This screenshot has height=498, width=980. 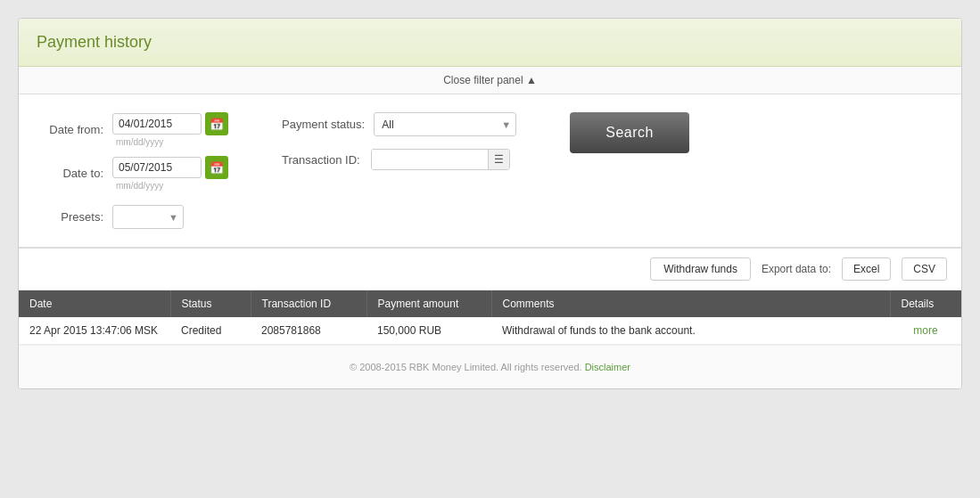 What do you see at coordinates (132, 173) in the screenshot?
I see `date-to-field: Date to: 📅 mm/dd/yyyy` at bounding box center [132, 173].